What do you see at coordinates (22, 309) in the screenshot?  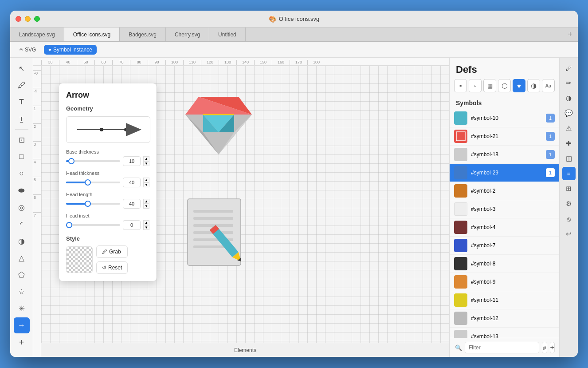 I see `asterisk-tool: ✳` at bounding box center [22, 309].